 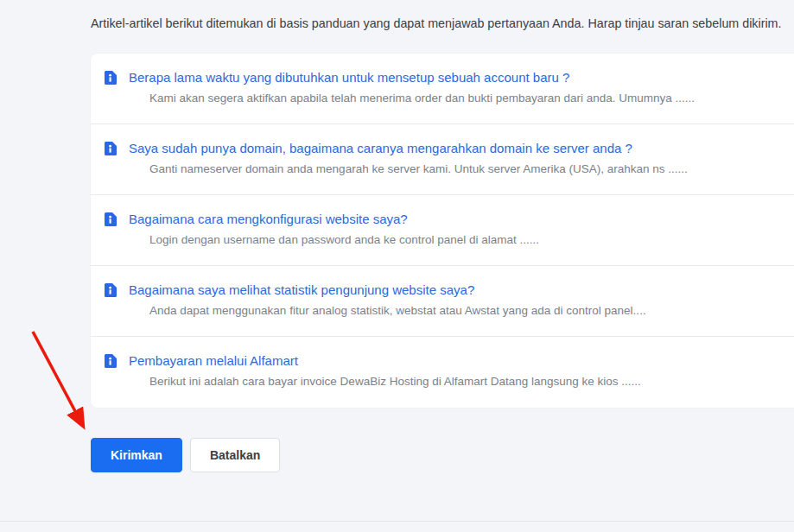 What do you see at coordinates (418, 169) in the screenshot?
I see `article-excerpt: Ganti nameserver domain anda mengarah ke…` at bounding box center [418, 169].